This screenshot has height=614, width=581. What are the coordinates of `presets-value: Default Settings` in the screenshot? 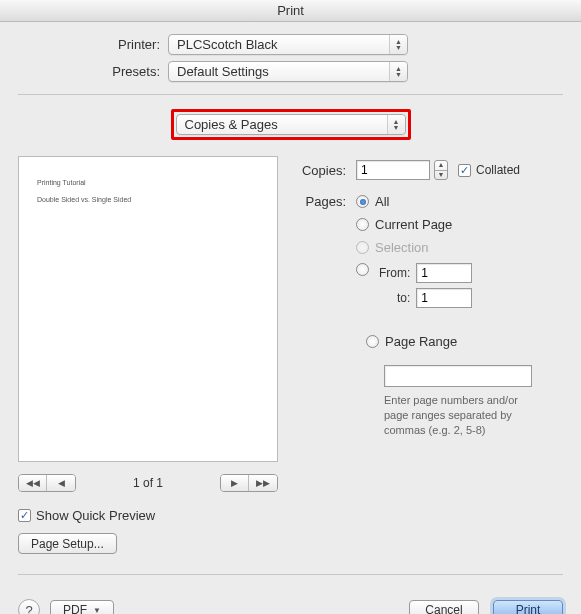 It's located at (223, 72).